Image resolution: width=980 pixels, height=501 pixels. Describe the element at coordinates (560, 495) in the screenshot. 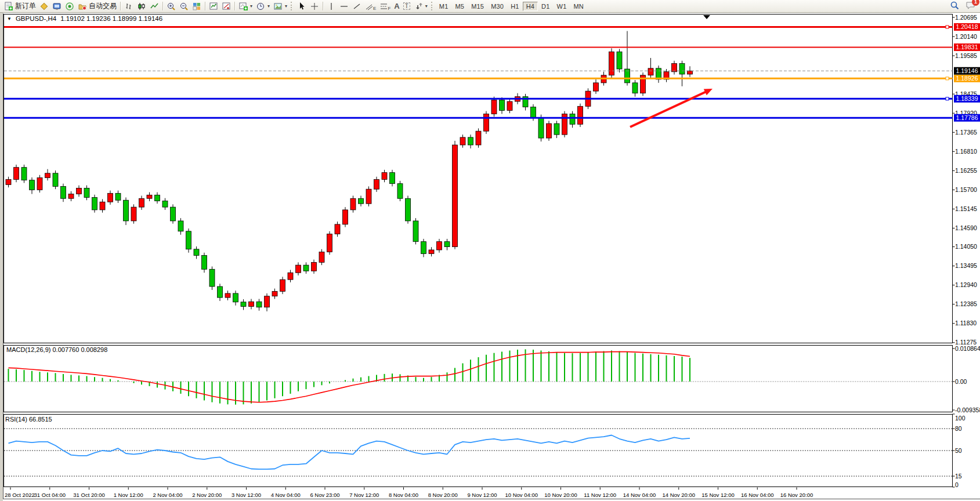

I see `svg-text: 10 Nov 20:00` at that location.